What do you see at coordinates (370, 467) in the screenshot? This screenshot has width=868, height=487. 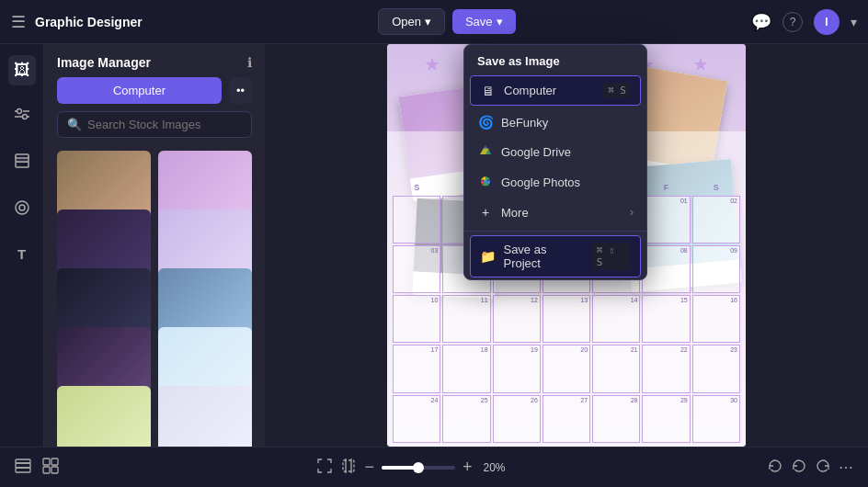 I see `zoom-minus-icon: −` at bounding box center [370, 467].